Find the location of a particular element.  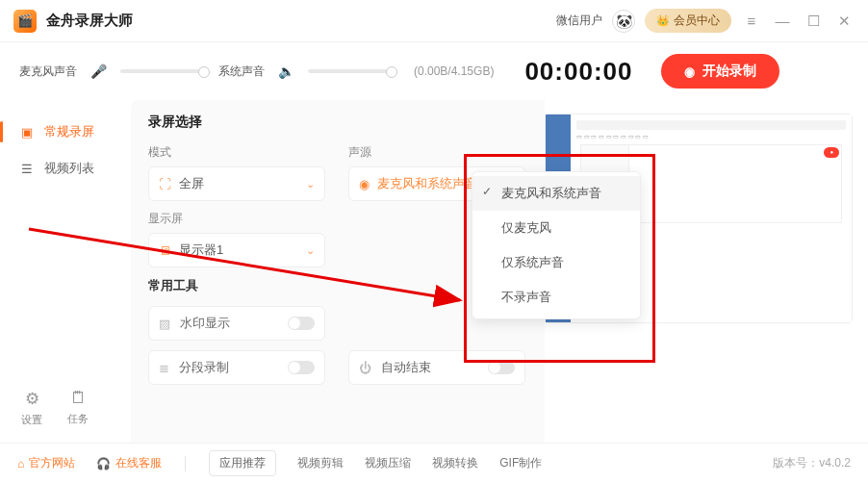

footer-website: ⌂官方网站 is located at coordinates (46, 464).